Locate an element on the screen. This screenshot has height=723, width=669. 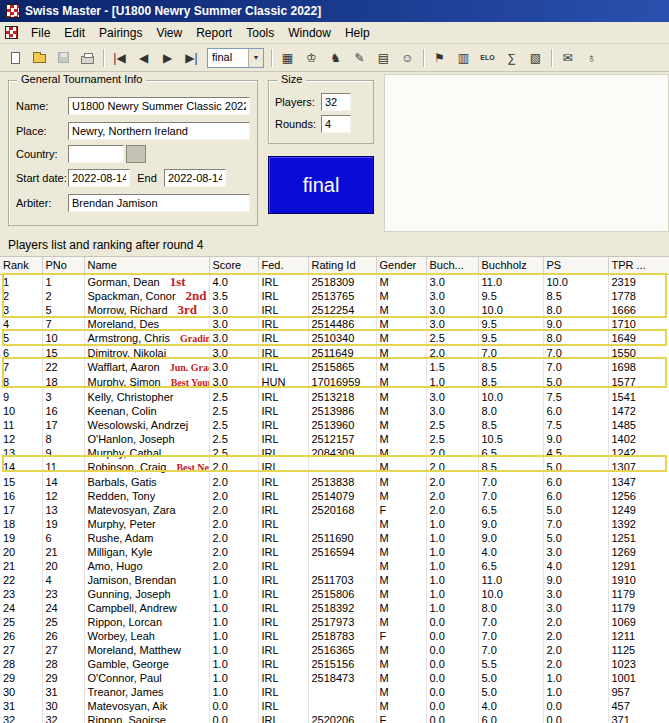
cell-pno: 21 is located at coordinates (63, 552).